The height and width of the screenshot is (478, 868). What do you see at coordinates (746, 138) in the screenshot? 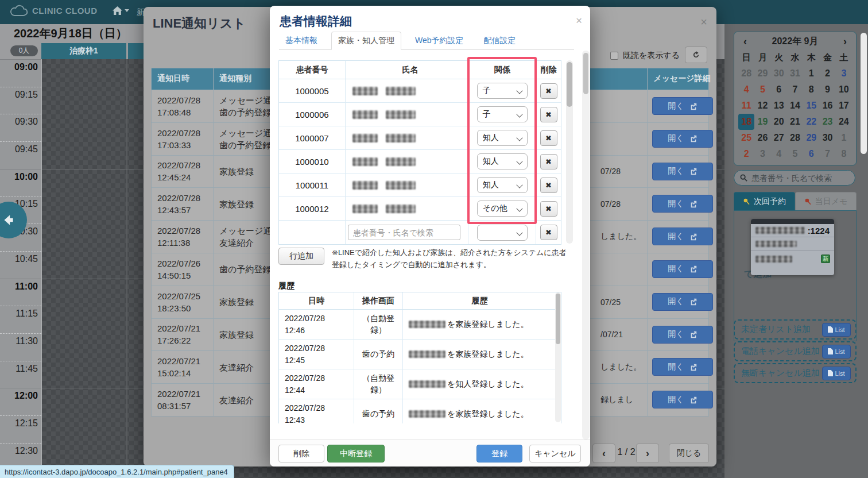
I see `calendar-day: 25` at bounding box center [746, 138].